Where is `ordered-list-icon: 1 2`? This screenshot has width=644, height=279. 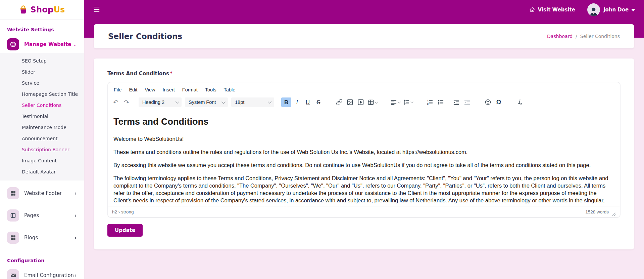 ordered-list-icon: 1 2 is located at coordinates (430, 102).